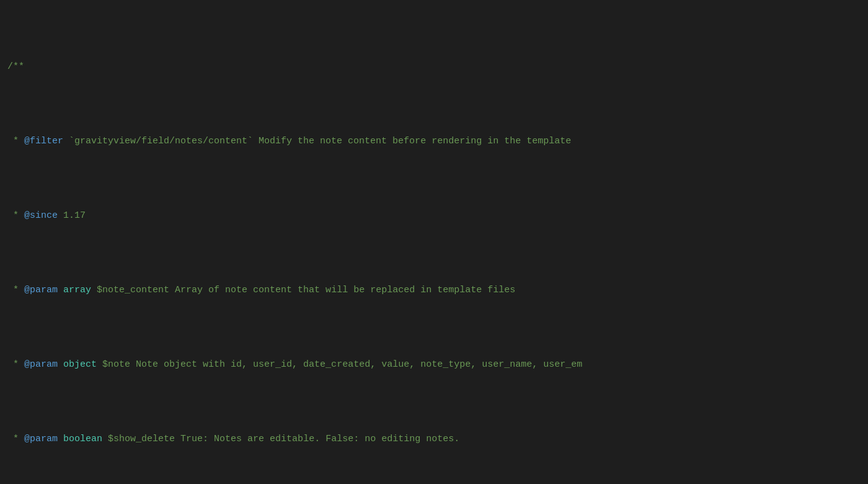 The height and width of the screenshot is (484, 868). Describe the element at coordinates (434, 216) in the screenshot. I see `code-line-3: * @since 1.17` at that location.